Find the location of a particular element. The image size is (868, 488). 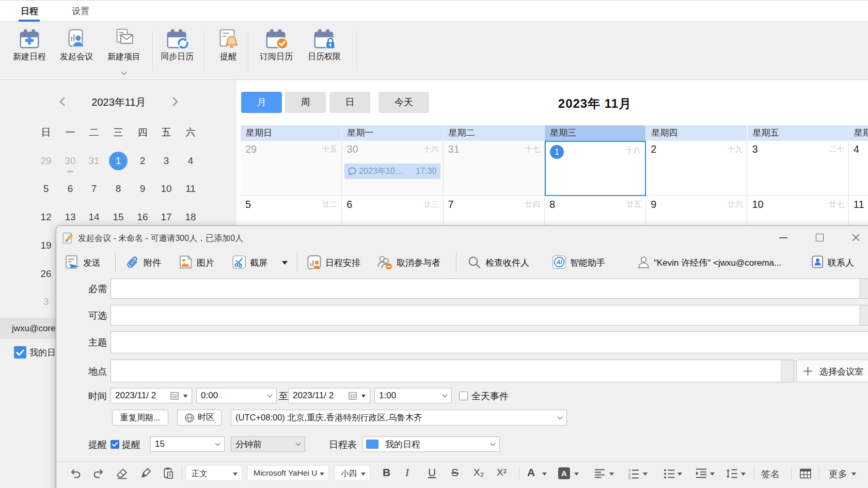

end-time-select: 1:00 is located at coordinates (413, 396).